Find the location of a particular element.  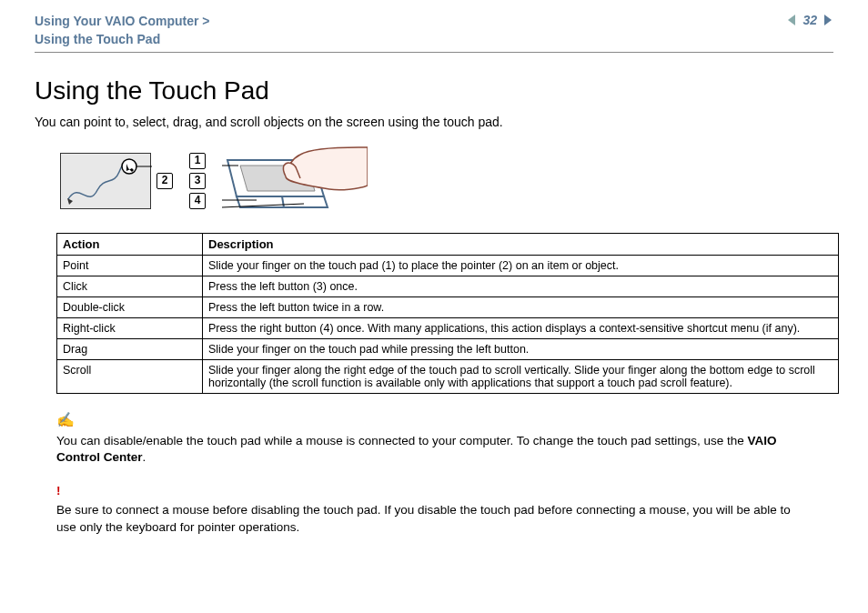

breadcrumb: Using Your VAIO Computer > Using the Tou… is located at coordinates (122, 31).